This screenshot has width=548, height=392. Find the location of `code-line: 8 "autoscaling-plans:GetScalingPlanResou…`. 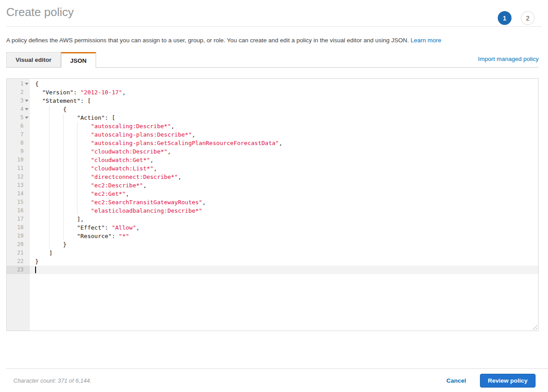

code-line: 8 "autoscaling-plans:GetScalingPlanResou… is located at coordinates (272, 143).